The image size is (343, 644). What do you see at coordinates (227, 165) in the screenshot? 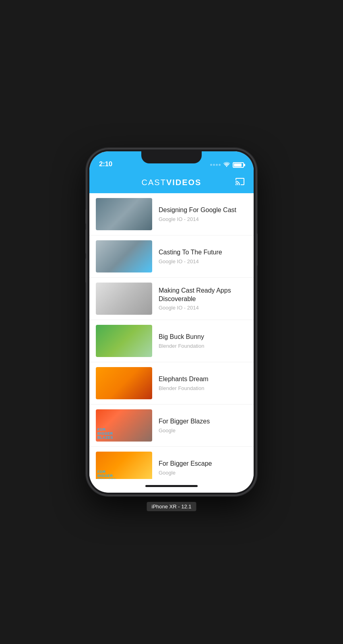
I see `status-icons` at bounding box center [227, 165].